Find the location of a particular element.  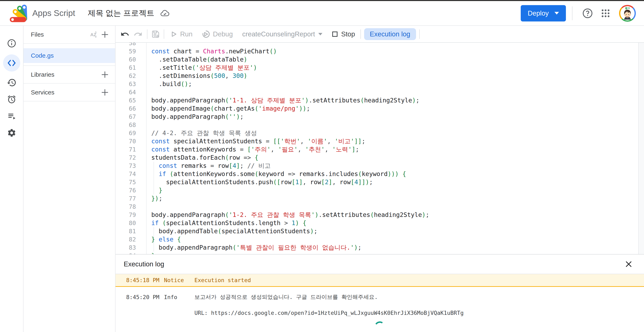

code-line: 70const specialAttentionStudents = [['학번… is located at coordinates (376, 141).